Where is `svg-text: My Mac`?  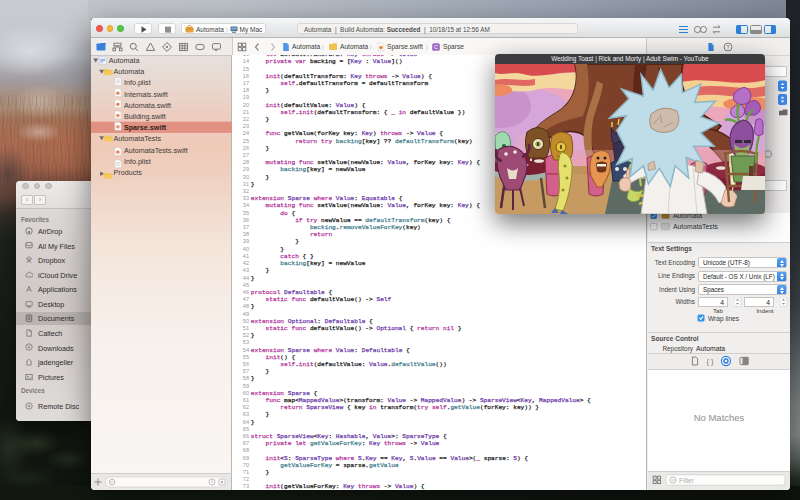
svg-text: My Mac is located at coordinates (252, 30).